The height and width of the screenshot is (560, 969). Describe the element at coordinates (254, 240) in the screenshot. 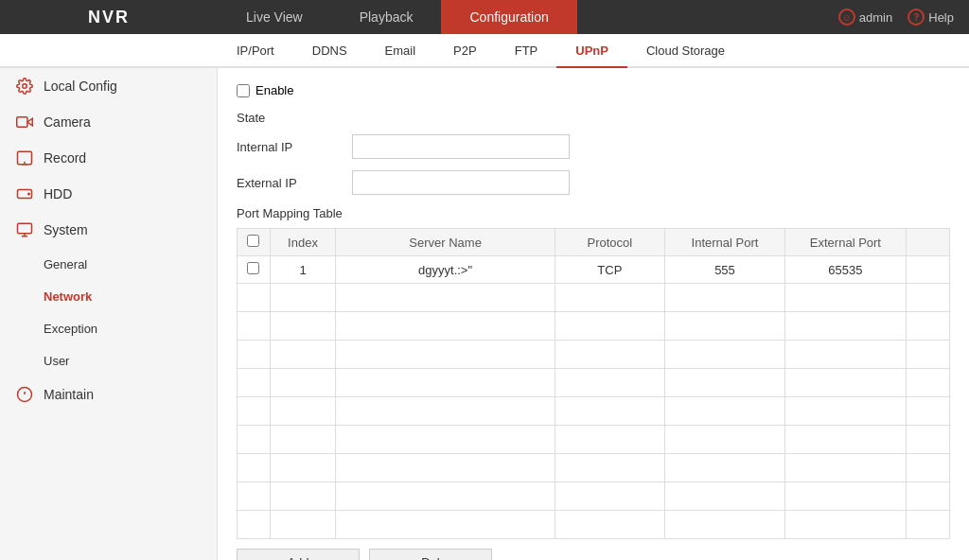

I see `select-all-checkbox` at that location.